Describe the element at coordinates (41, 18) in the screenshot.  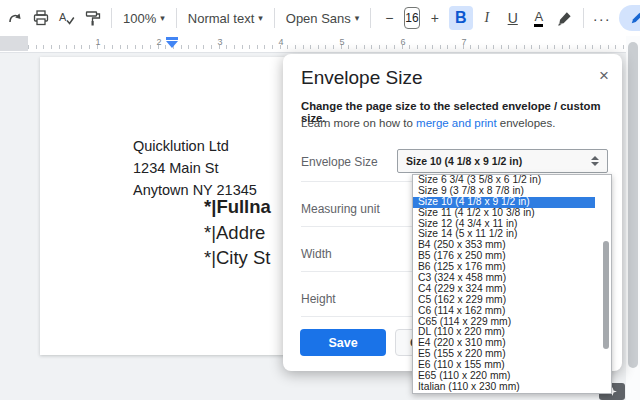
I see `print-icon` at that location.